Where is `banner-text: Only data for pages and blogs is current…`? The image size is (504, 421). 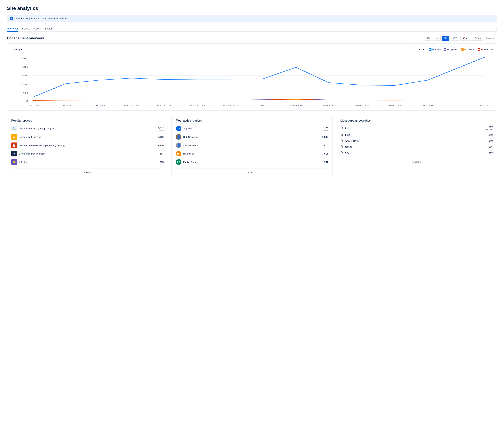 banner-text: Only data for pages and blogs is current… is located at coordinates (42, 19).